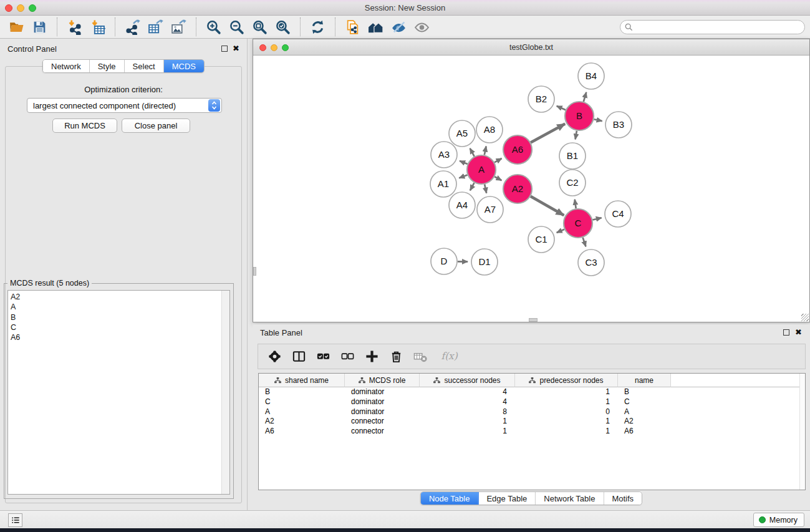  I want to click on graph-edge-B-B2, so click(561, 108).